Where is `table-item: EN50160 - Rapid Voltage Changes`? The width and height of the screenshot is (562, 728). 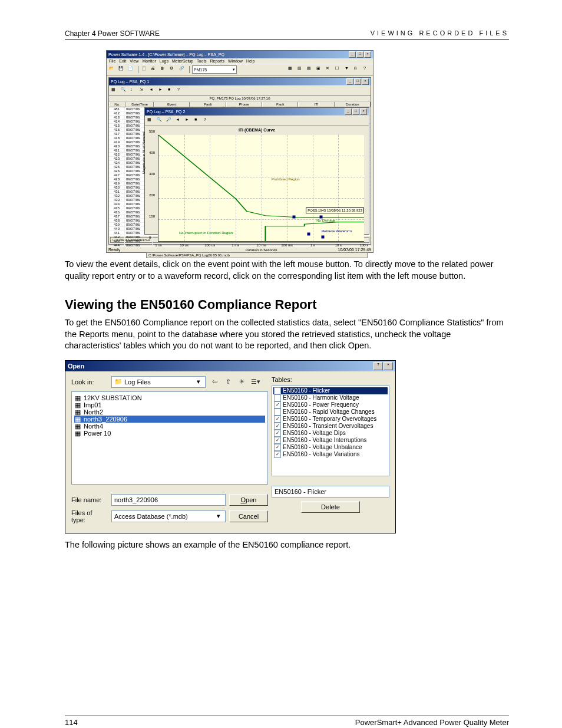 table-item: EN50160 - Rapid Voltage Changes is located at coordinates (330, 412).